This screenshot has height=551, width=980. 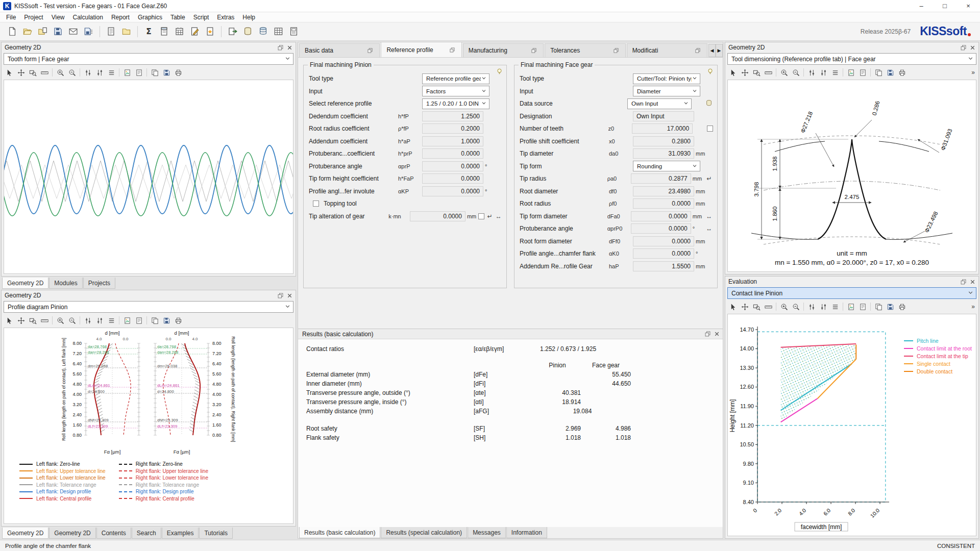 What do you see at coordinates (663, 129) in the screenshot?
I see `field-number-of-teeth: 17.0000` at bounding box center [663, 129].